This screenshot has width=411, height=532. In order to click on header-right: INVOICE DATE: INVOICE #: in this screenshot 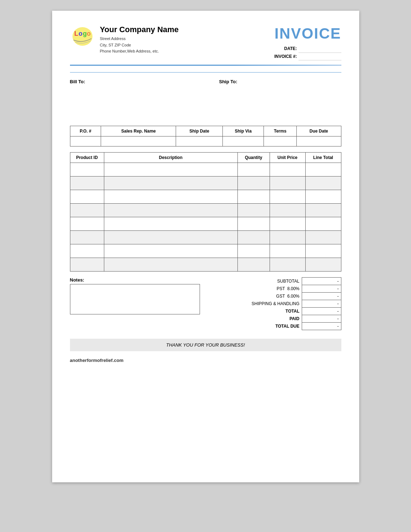, I will do `click(308, 43)`.